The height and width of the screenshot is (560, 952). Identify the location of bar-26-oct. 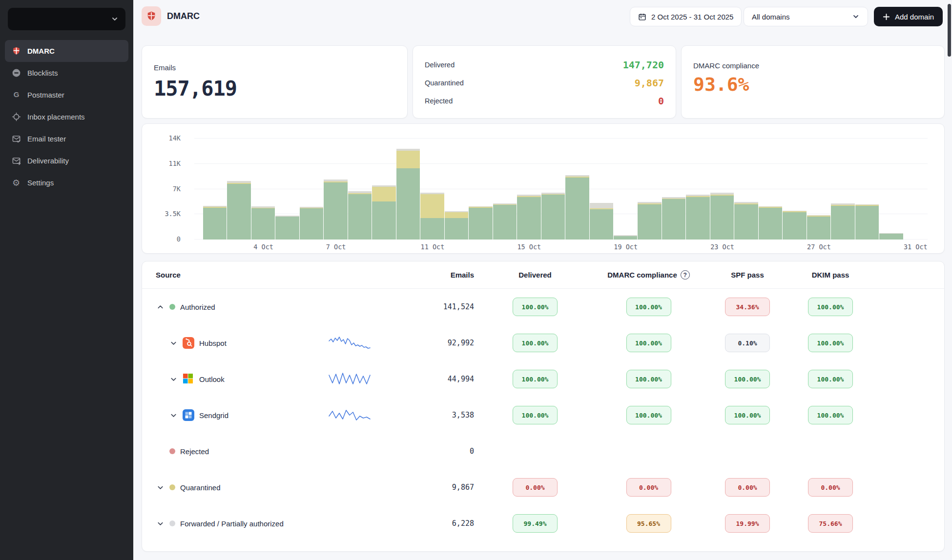
(795, 189).